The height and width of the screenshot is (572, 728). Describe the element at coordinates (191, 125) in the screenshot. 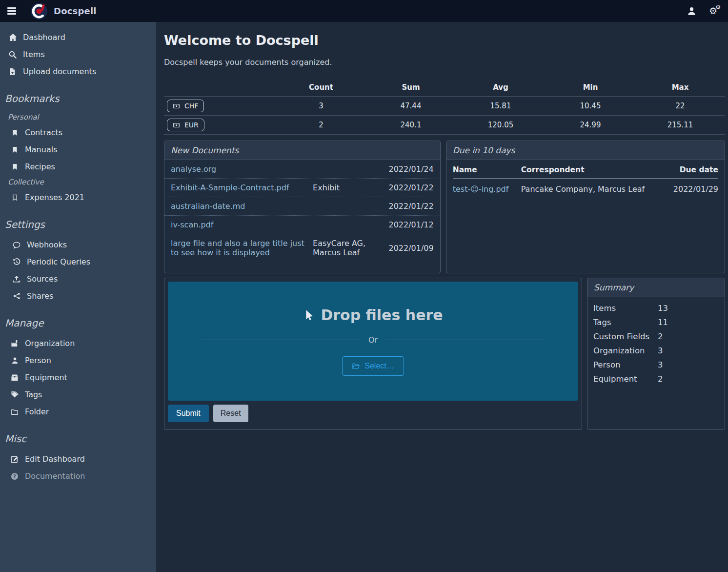

I see `currency-label: EUR` at that location.